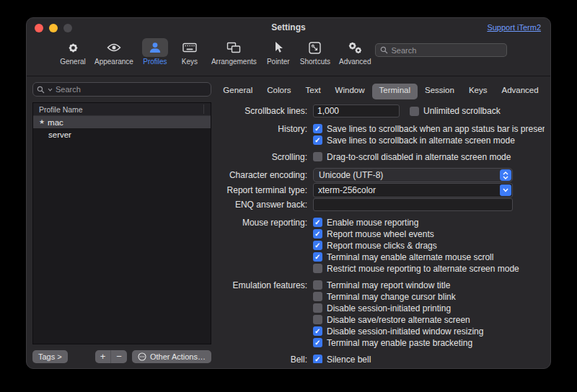 This screenshot has height=392, width=577. What do you see at coordinates (436, 129) in the screenshot?
I see `checkbox-label: Save lines to scrollback when an app sta…` at bounding box center [436, 129].